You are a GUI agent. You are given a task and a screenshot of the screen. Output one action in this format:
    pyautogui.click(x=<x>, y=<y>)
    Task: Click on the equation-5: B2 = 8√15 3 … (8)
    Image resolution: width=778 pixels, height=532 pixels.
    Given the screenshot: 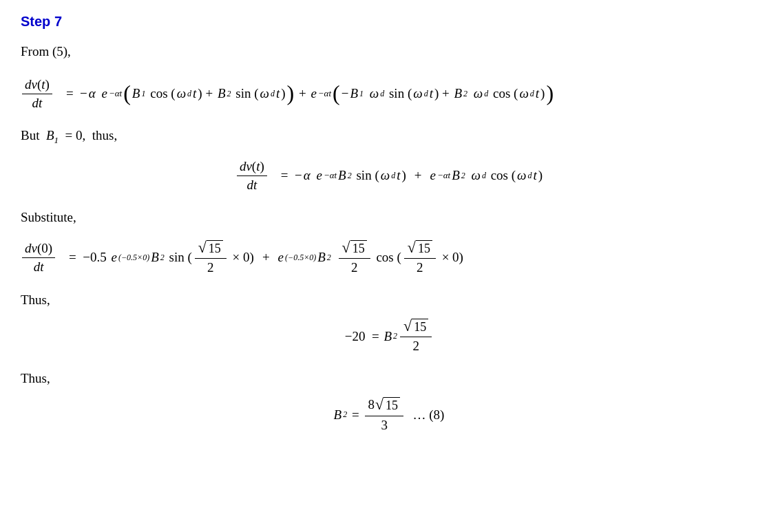 What is the action you would take?
    pyautogui.click(x=389, y=415)
    